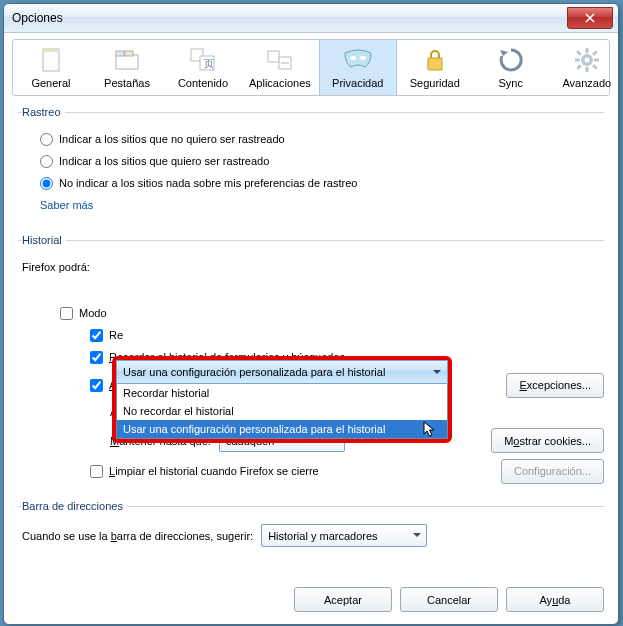 The height and width of the screenshot is (626, 623). What do you see at coordinates (96, 386) in the screenshot?
I see `checkbox-accept-cookies` at bounding box center [96, 386].